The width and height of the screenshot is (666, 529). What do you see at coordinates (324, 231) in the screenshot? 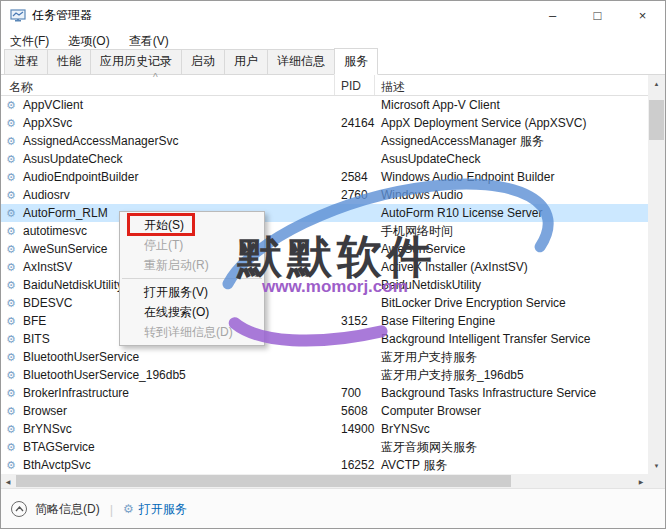
I see `table-row: ⚙ autotimesvc 手机网络时间` at bounding box center [324, 231].